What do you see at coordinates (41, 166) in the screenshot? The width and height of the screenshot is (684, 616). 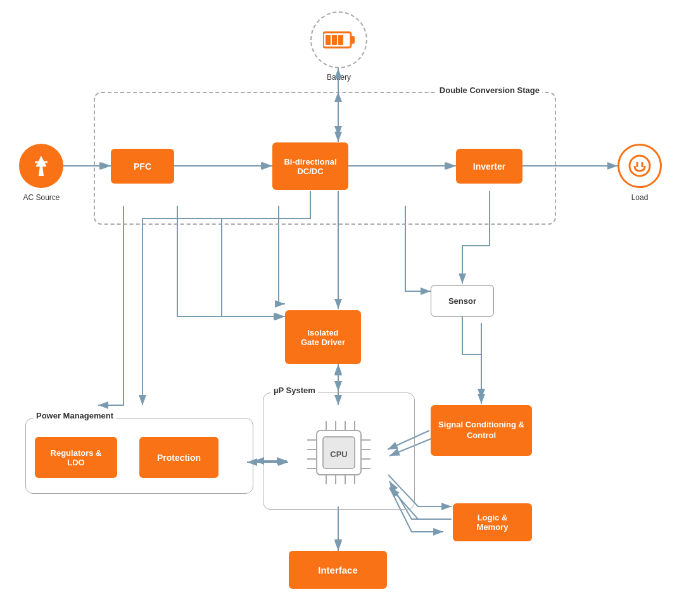 I see `tower-icon` at bounding box center [41, 166].